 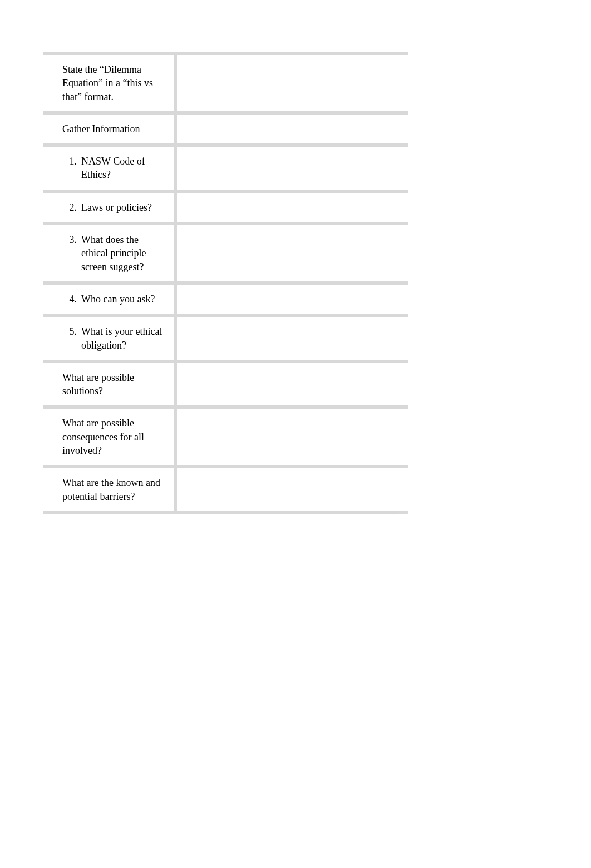 What do you see at coordinates (226, 206) in the screenshot?
I see `table-row: 2. Laws or policies?` at bounding box center [226, 206].